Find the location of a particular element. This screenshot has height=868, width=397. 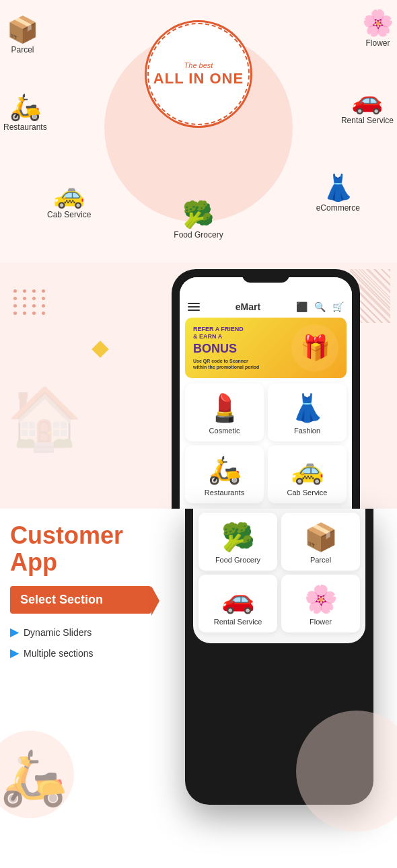

restaurants-cat-icon: 🛵 is located at coordinates (225, 470).